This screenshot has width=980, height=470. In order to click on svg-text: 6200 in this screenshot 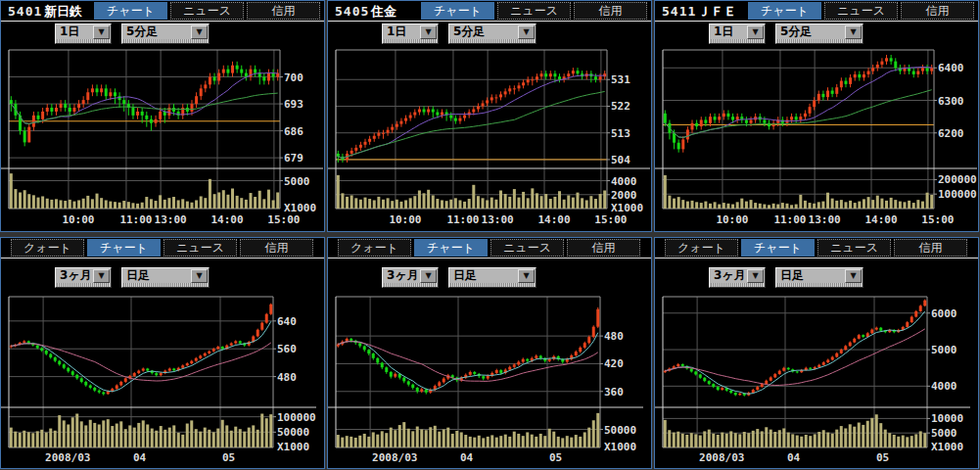, I will do `click(952, 133)`.